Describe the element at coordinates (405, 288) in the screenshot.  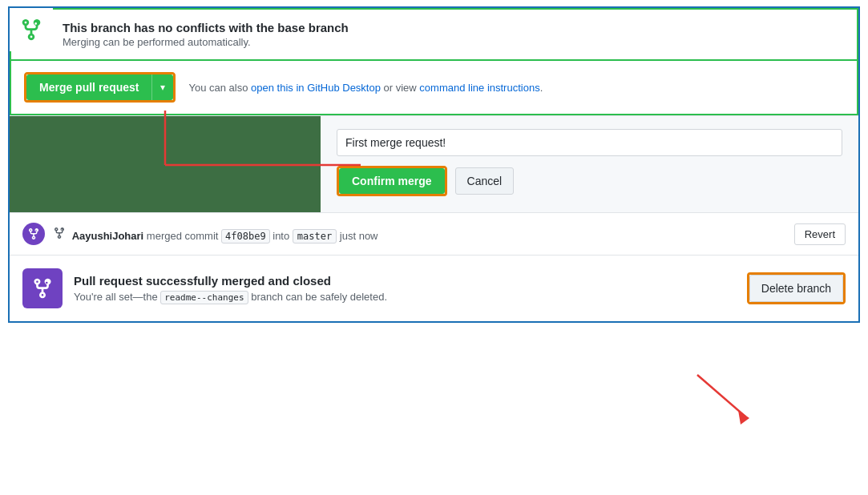
I see `success-text: Pull request successfully merged and clo…` at that location.